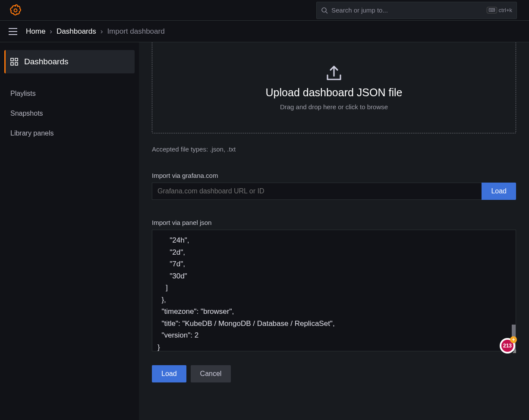 This screenshot has width=529, height=420. What do you see at coordinates (500, 10) in the screenshot?
I see `shortcut-hint: ⌨ ctrl+k` at bounding box center [500, 10].